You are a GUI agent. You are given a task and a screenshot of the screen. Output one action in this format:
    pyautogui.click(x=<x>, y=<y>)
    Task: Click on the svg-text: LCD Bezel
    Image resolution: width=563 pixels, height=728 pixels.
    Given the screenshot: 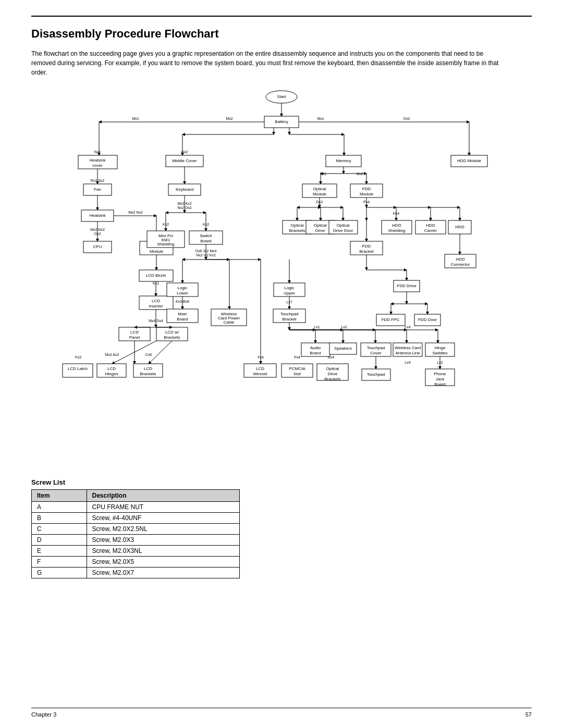 What is the action you would take?
    pyautogui.click(x=156, y=275)
    